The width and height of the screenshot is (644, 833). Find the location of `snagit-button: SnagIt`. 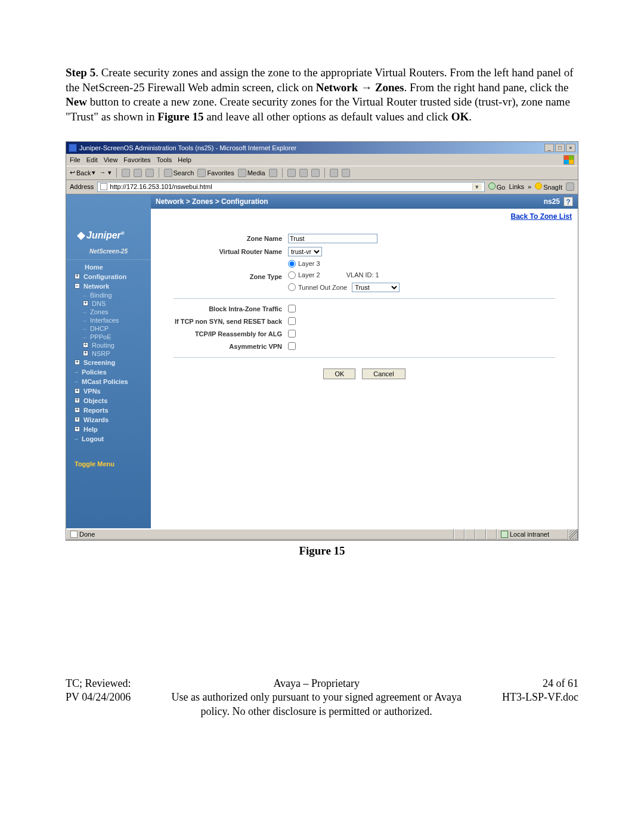

snagit-button: SnagIt is located at coordinates (549, 187).